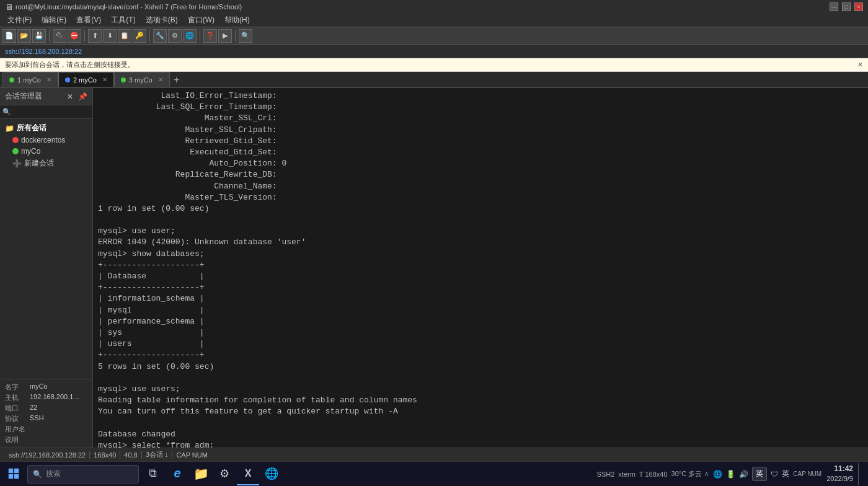  I want to click on sidebar-pin-icon: 📌, so click(83, 97).